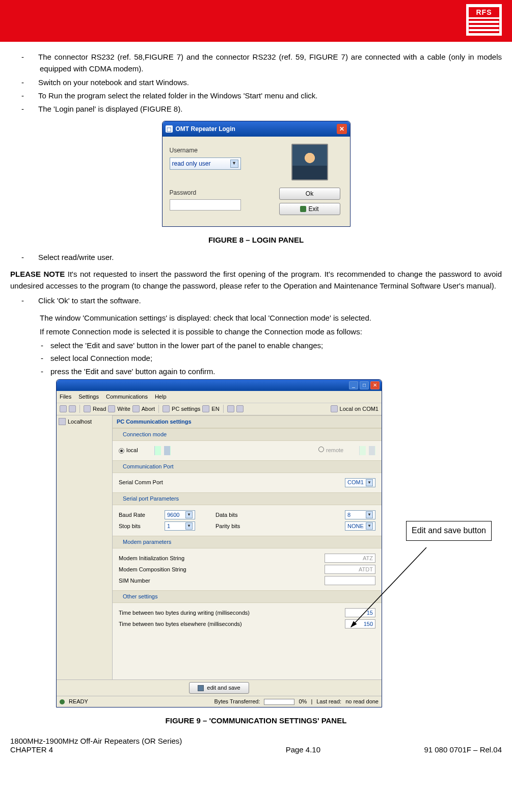 The image size is (512, 812). Describe the element at coordinates (463, 749) in the screenshot. I see `footer-right: 91 080 0701F – Rel.04` at that location.